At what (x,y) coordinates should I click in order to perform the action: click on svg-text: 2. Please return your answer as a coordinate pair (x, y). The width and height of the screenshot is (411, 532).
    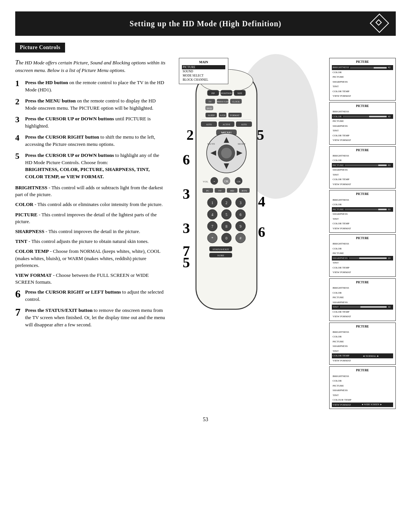
    Looking at the image, I should click on (190, 135).